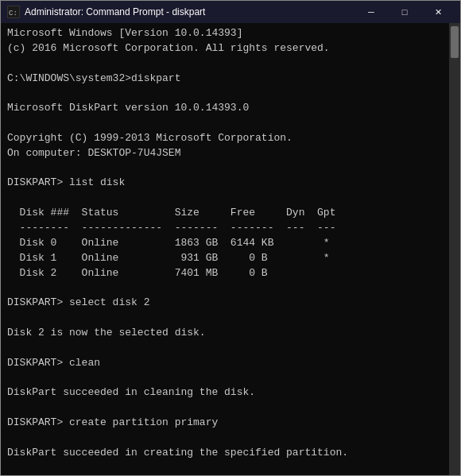 The image size is (461, 476). Describe the element at coordinates (455, 42) in the screenshot. I see `scrollbar-thumb` at that location.